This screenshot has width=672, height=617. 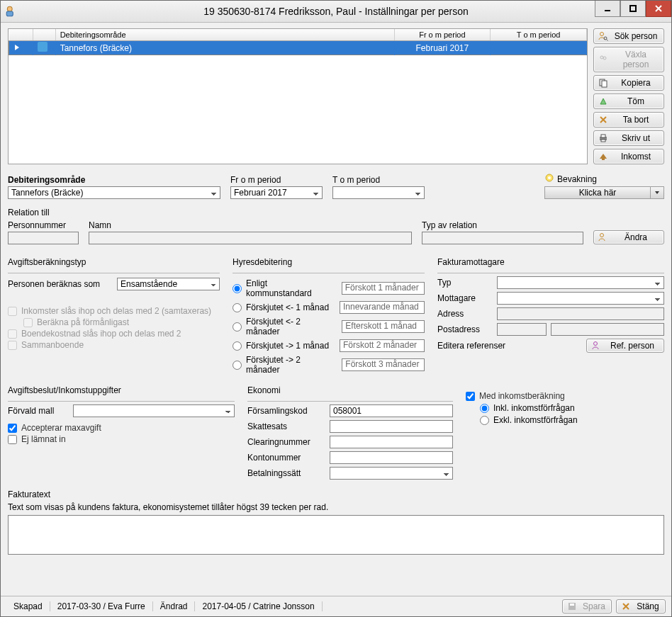 What do you see at coordinates (43, 225) in the screenshot?
I see `personnummer-label: Personnummer` at bounding box center [43, 225].